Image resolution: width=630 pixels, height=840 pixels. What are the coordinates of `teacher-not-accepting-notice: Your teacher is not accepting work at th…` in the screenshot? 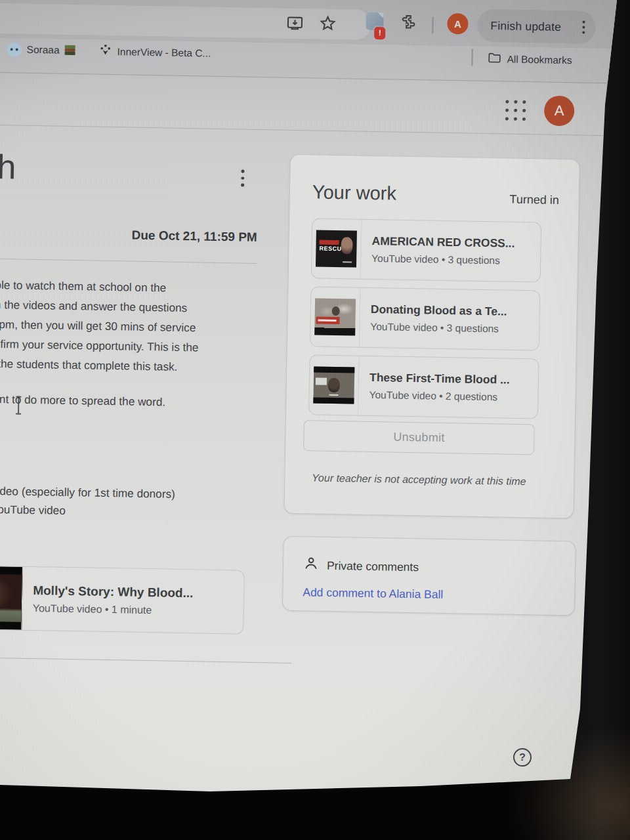 It's located at (419, 480).